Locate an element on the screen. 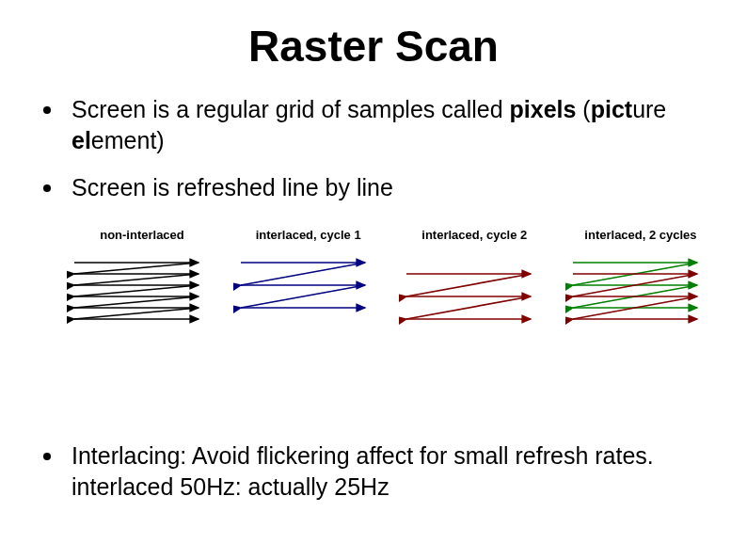 The image size is (747, 560). text-bold: pict is located at coordinates (612, 109).